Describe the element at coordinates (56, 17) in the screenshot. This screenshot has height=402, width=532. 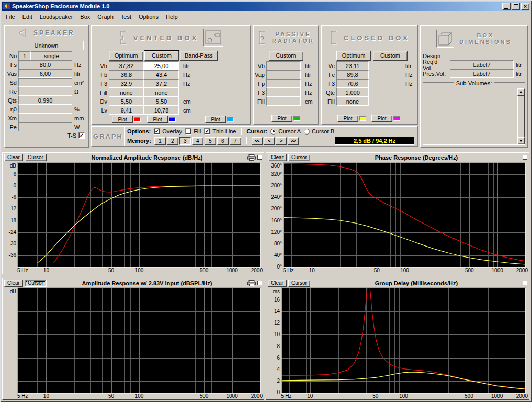
I see `menu-item-loudspeaker: Loudspeaker` at that location.